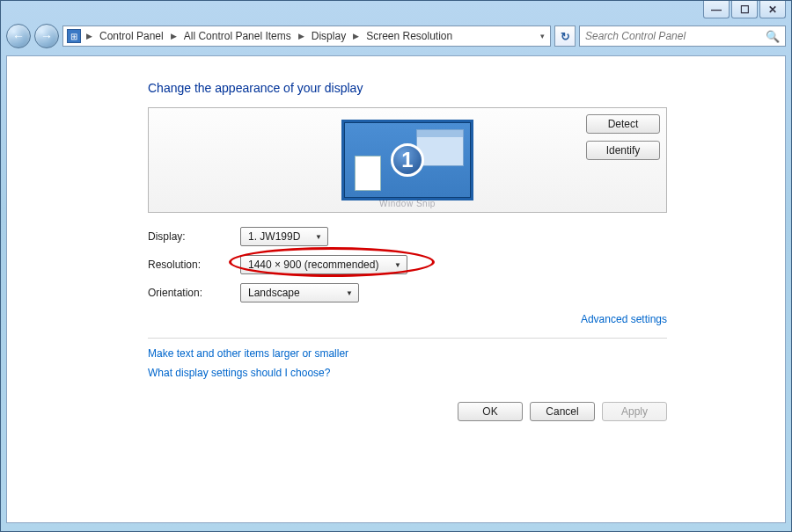 The image size is (792, 532). What do you see at coordinates (407, 88) in the screenshot?
I see `page-heading: Change the appearance of your display` at bounding box center [407, 88].